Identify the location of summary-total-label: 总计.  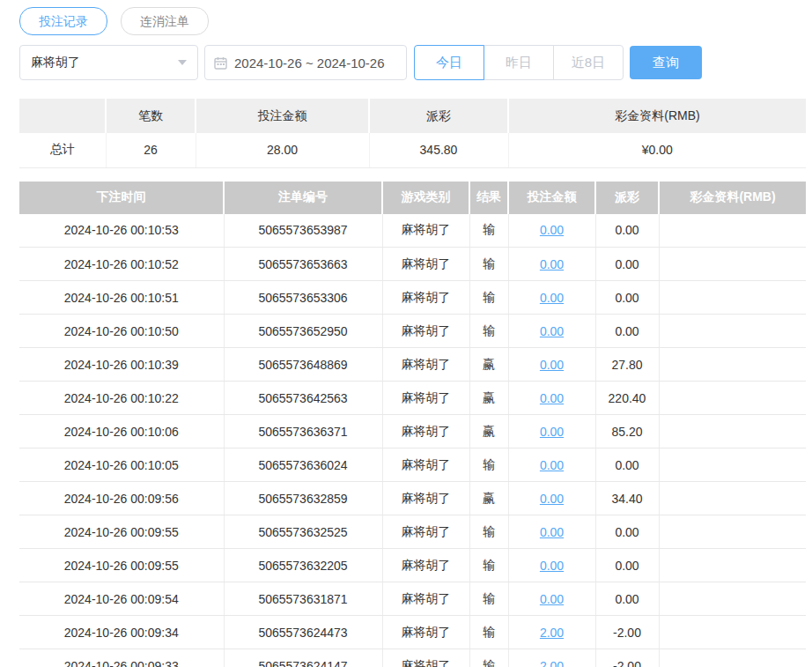
(63, 150).